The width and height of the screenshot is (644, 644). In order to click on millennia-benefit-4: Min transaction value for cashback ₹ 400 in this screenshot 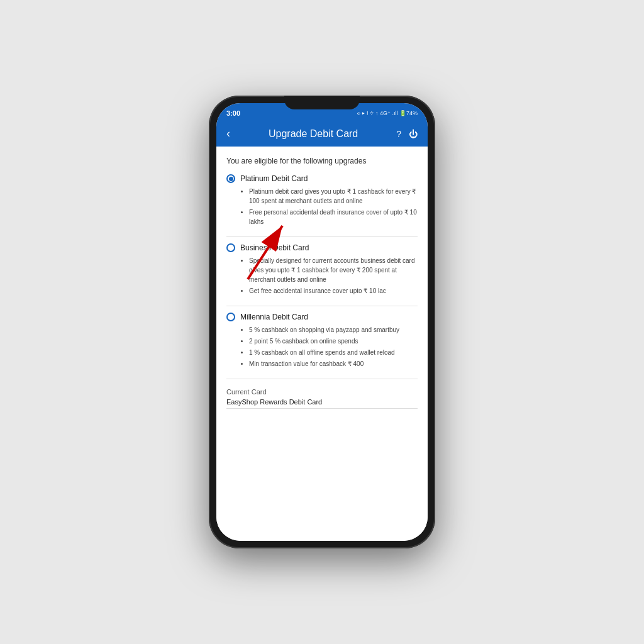, I will do `click(333, 364)`.